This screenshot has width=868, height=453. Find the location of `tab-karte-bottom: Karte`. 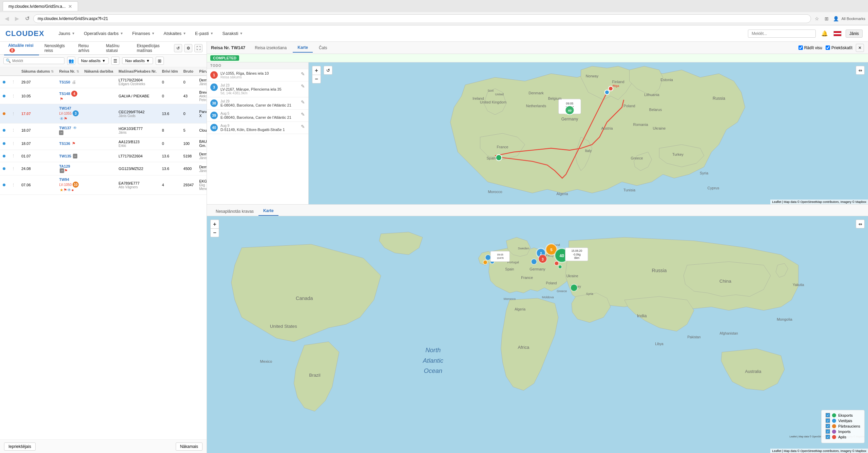

tab-karte-bottom: Karte is located at coordinates (269, 211).